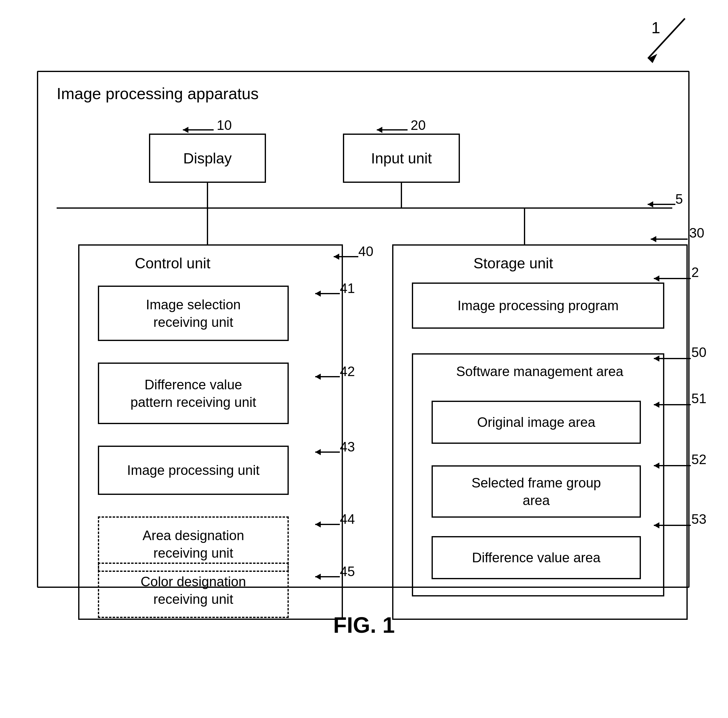 Image resolution: width=728 pixels, height=718 pixels. I want to click on image-processing-unit-label: Image processing unit, so click(193, 470).